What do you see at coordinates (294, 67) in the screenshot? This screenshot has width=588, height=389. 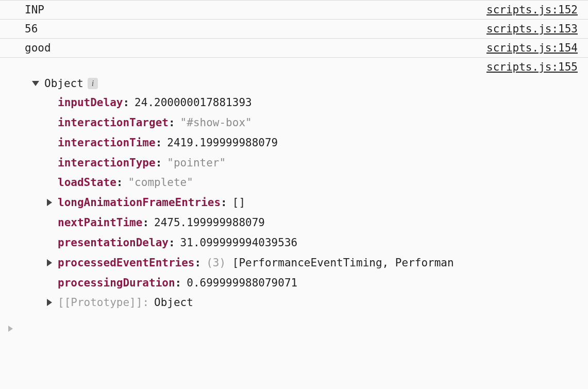 I see `log-row-object: scripts.js:155` at bounding box center [294, 67].